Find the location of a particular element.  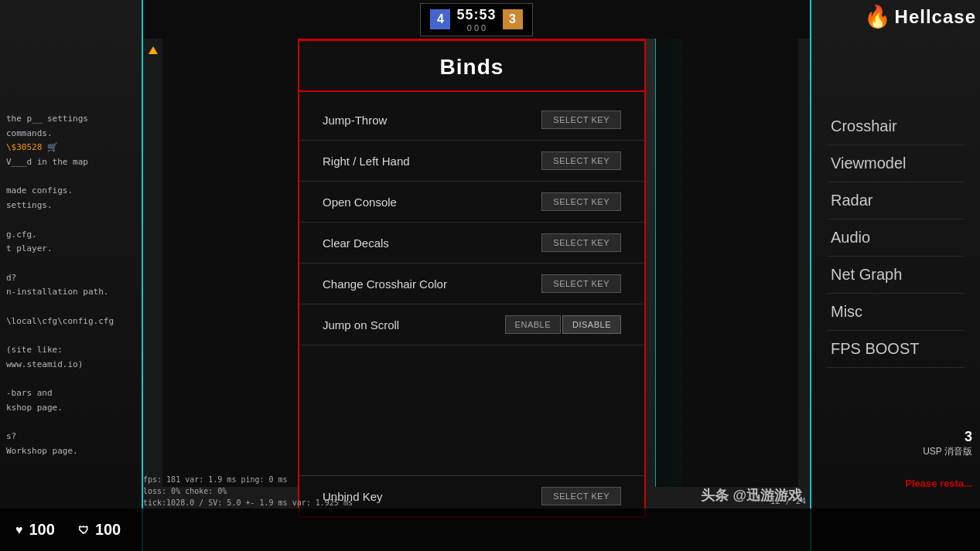

console-overlay: the p__ settings commands. \$30528 🛒 V__… is located at coordinates (71, 286).